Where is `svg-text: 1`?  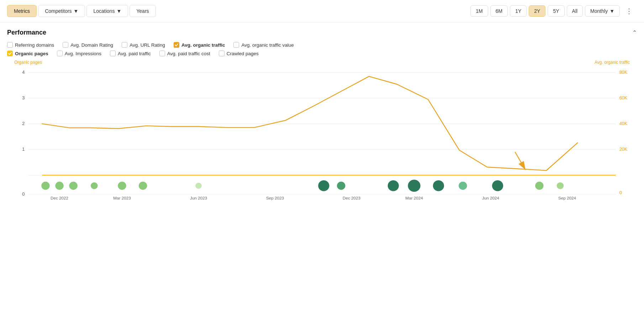 svg-text: 1 is located at coordinates (23, 150).